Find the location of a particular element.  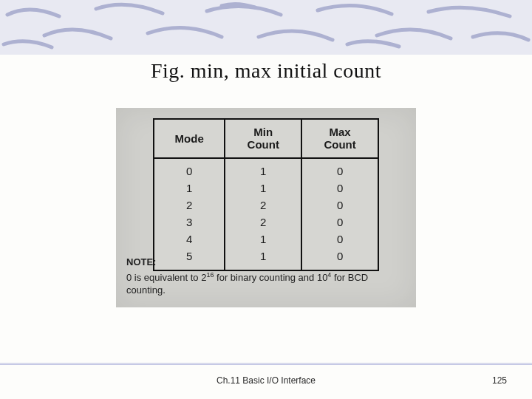

table-row: 0 1 0 is located at coordinates (266, 168).